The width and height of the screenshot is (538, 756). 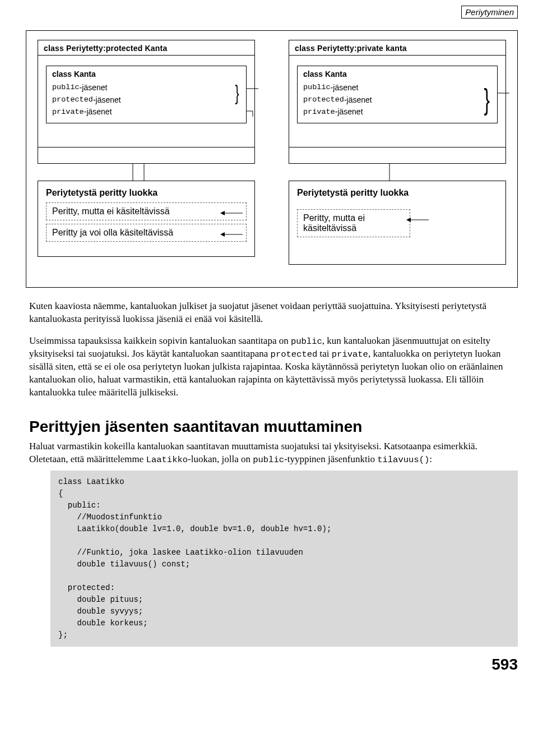 I want to click on section-heading: Perittyjen jäsenten saantitavan muuttami…, so click(x=272, y=427).